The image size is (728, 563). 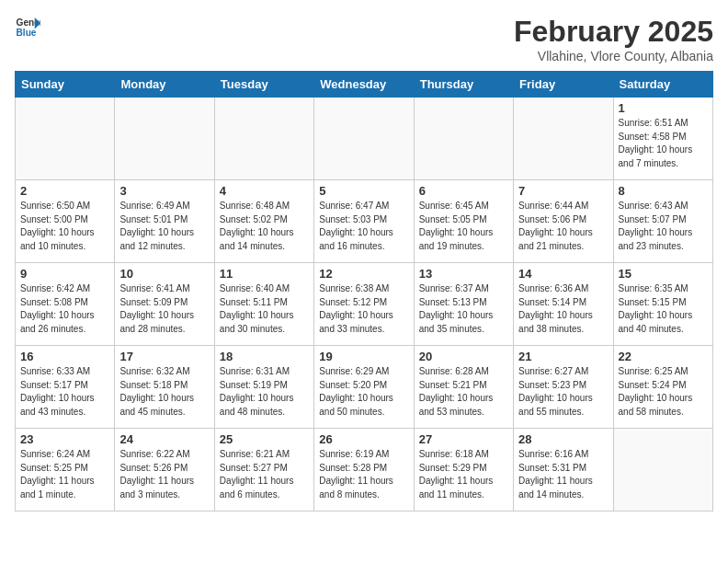 What do you see at coordinates (664, 392) in the screenshot?
I see `day-info: Sunrise: 6:25 AM Sunset: 5:24 PM Dayligh…` at bounding box center [664, 392].